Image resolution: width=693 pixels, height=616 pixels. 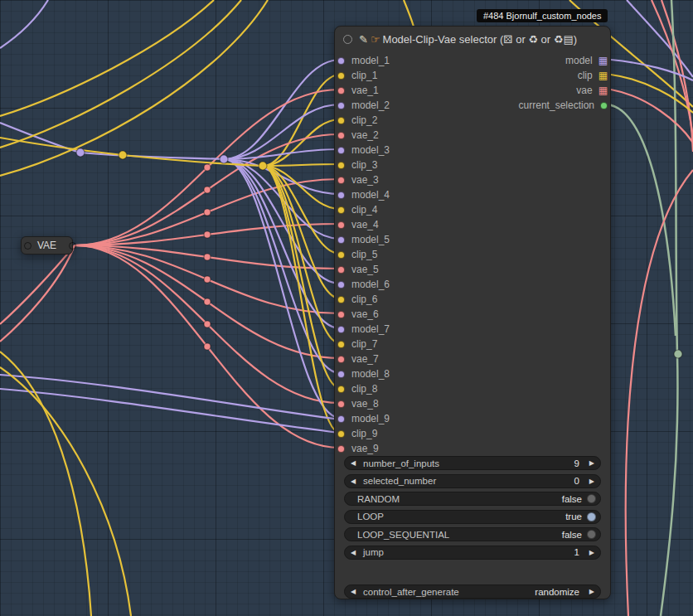 I want to click on input-label: clip_9, so click(x=365, y=434).